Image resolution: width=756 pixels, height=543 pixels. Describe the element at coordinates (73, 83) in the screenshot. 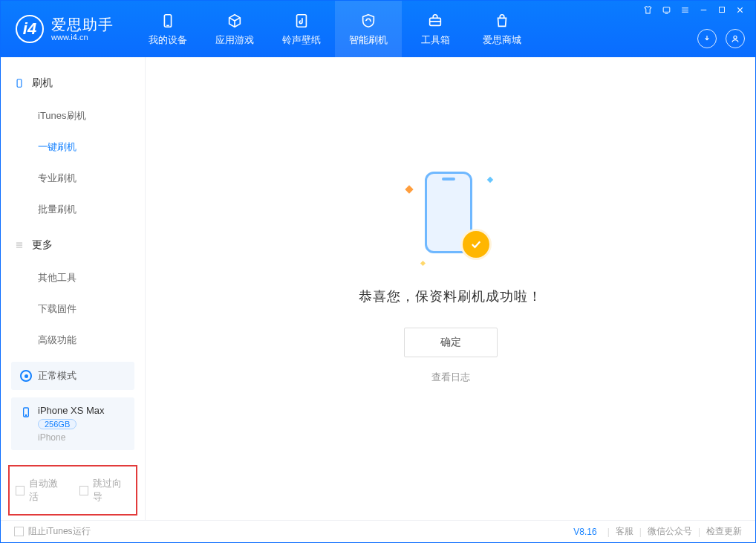

I see `sidebar-group-flash: 刷机` at that location.